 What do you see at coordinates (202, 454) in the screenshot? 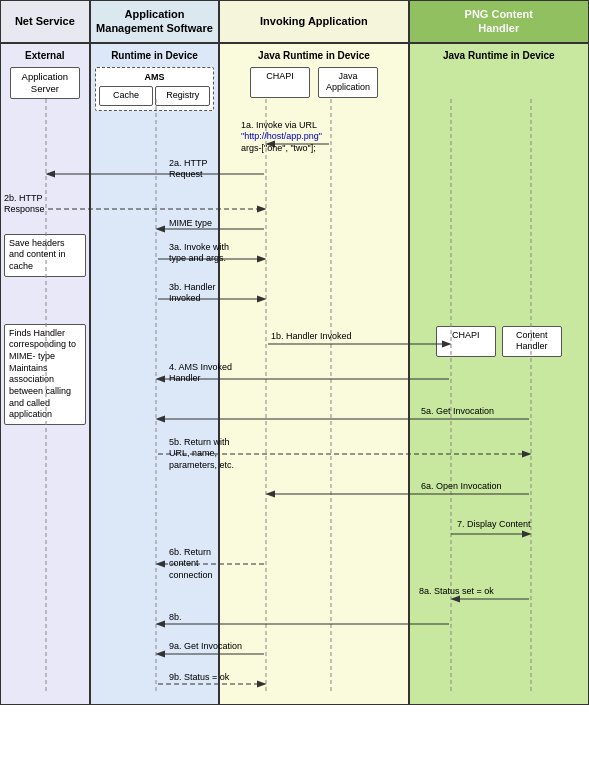
I see `msg-5b-text: 5b. Return withURL, name,parameters, etc…` at bounding box center [202, 454].